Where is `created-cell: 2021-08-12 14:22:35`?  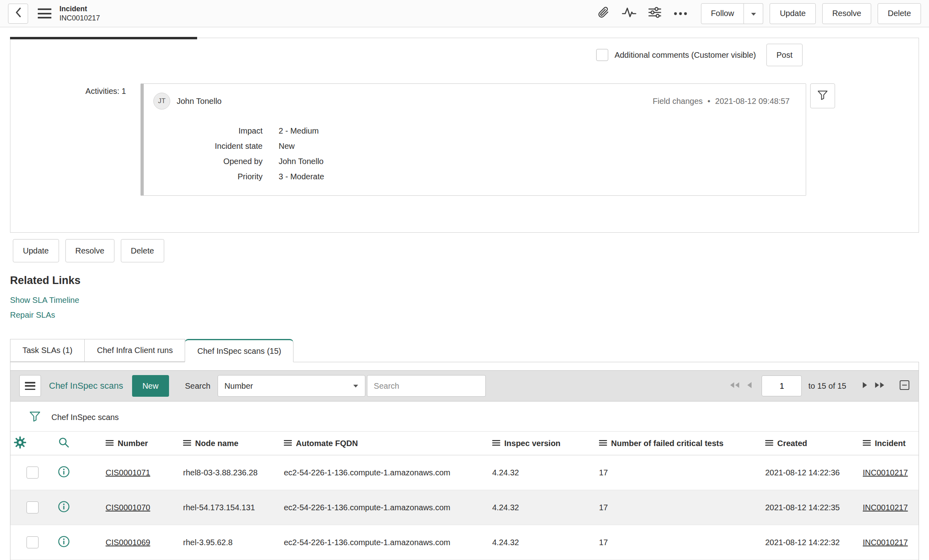 created-cell: 2021-08-12 14:22:35 is located at coordinates (811, 508).